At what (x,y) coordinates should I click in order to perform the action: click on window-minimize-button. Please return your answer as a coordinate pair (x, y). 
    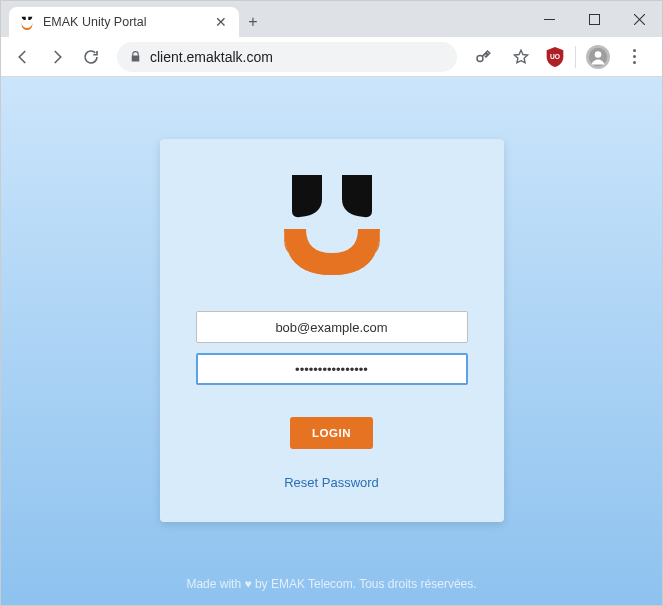
    Looking at the image, I should click on (550, 19).